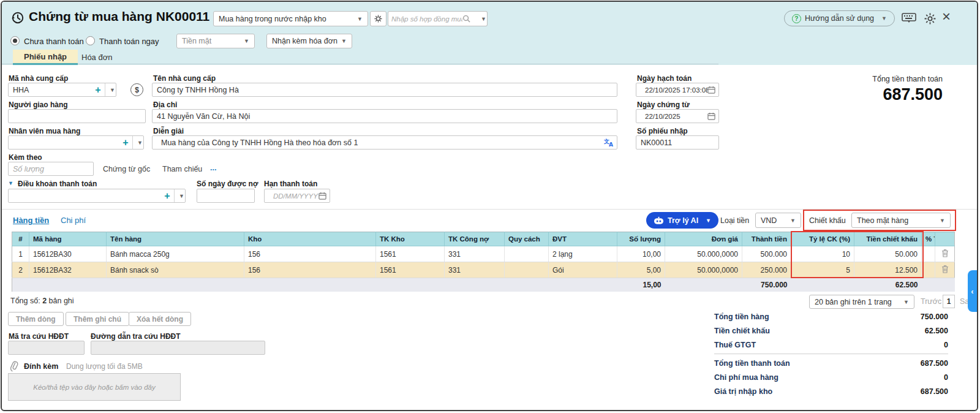  What do you see at coordinates (839, 18) in the screenshot?
I see `help-guide-button: ? Hướng dẫn sử dụng ▼` at bounding box center [839, 18].